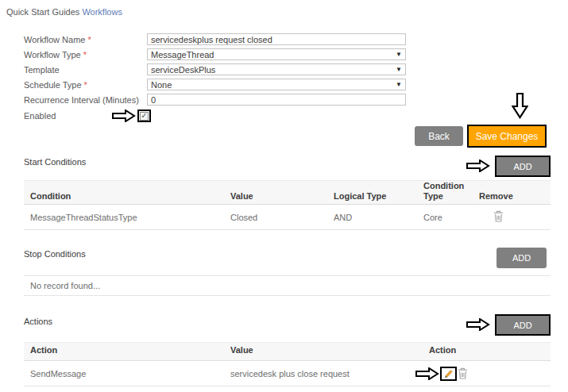  What do you see at coordinates (124, 217) in the screenshot?
I see `cell-condition: MessageThreadStatusType` at bounding box center [124, 217].